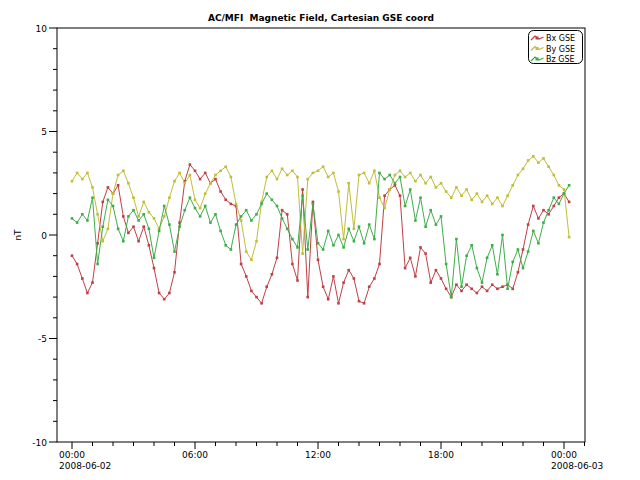 Image resolution: width=640 pixels, height=480 pixels. I want to click on y-tick-label: 10, so click(42, 29).